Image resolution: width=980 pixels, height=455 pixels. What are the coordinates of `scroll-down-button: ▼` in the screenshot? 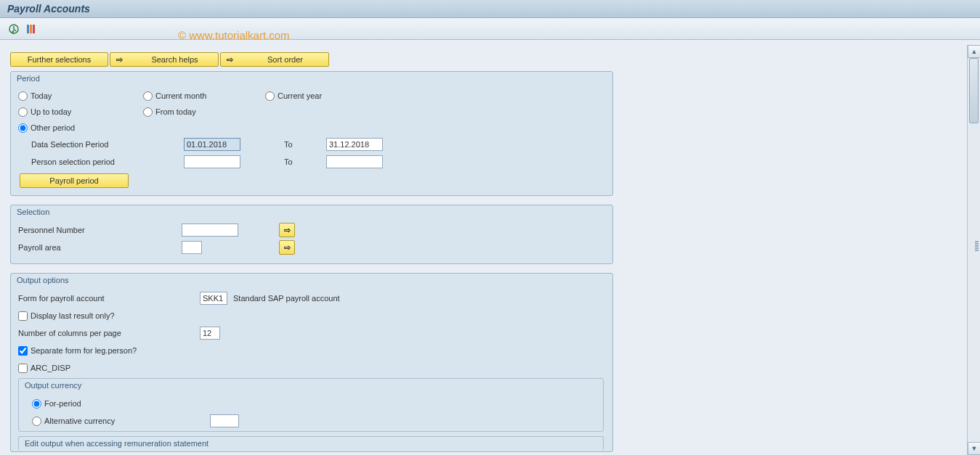 It's located at (973, 448).